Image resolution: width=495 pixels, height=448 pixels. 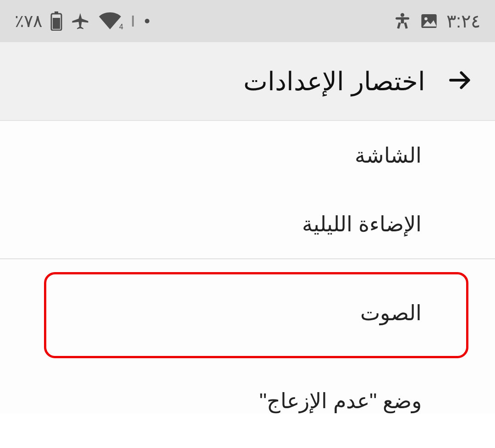 I want to click on battery-percent-text: ٪٧٨, so click(x=28, y=21).